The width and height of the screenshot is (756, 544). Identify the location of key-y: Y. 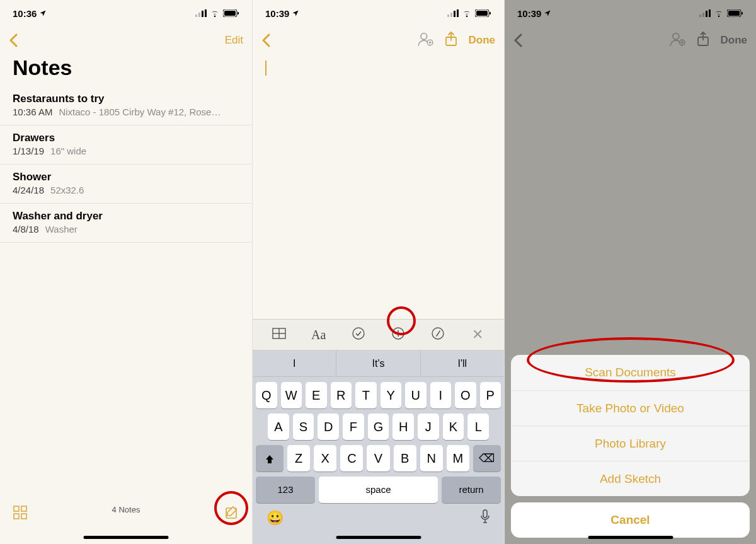
(391, 395).